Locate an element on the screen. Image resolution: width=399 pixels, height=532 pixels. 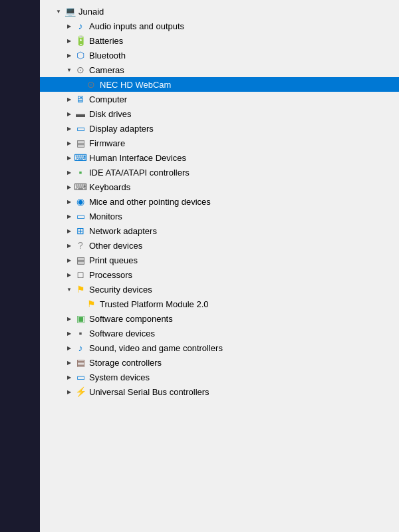
tree-item-monitors: ▭Monitors is located at coordinates (219, 216).